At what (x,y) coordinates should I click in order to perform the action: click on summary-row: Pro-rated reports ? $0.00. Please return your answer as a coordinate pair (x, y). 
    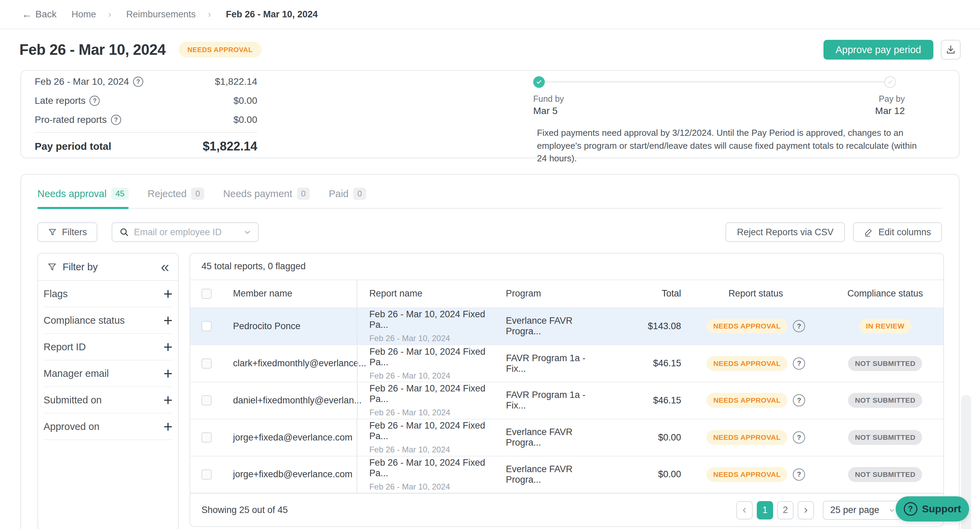
    Looking at the image, I should click on (146, 120).